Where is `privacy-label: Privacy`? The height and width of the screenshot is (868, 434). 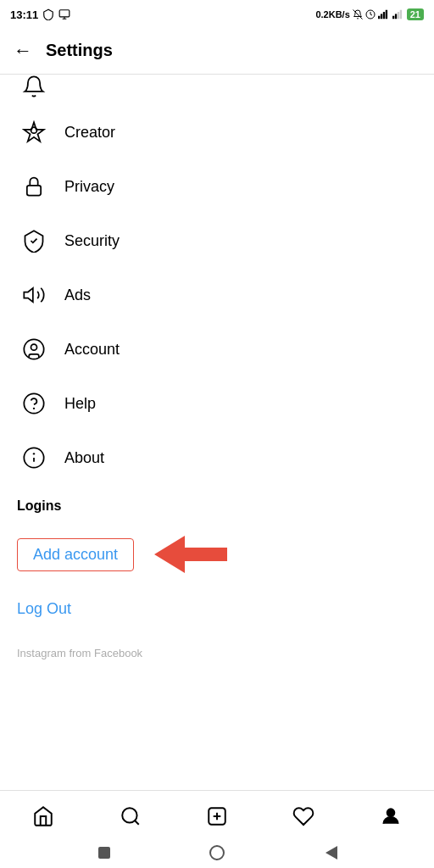
privacy-label: Privacy is located at coordinates (90, 186).